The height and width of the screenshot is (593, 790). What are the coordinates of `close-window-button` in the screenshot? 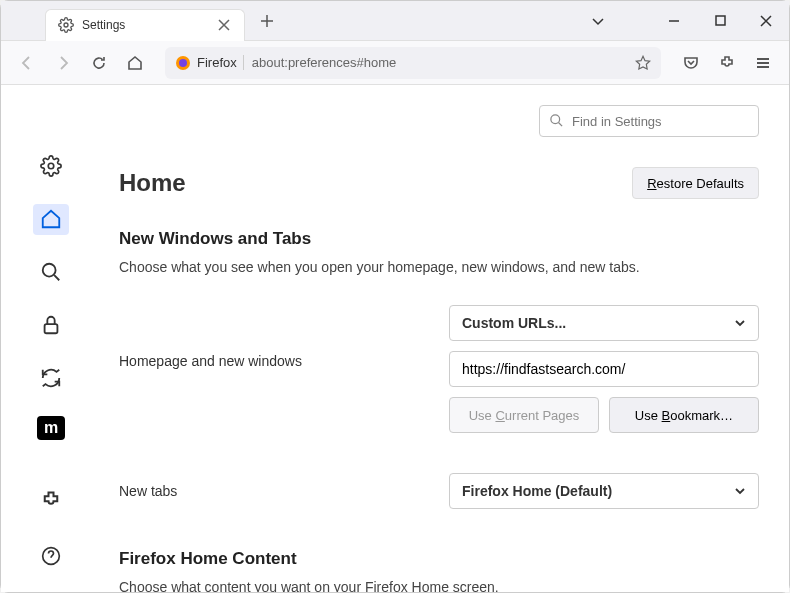 It's located at (766, 21).